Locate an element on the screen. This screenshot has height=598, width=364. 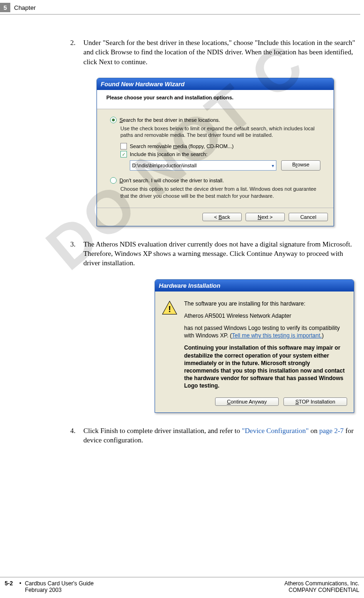
checkbox-include-location: ✓ Include this location in the search: is located at coordinates (220, 154).